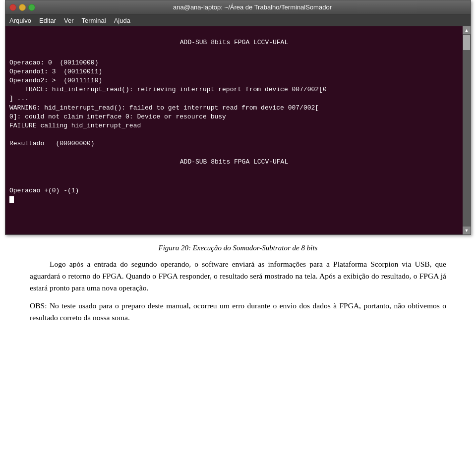  Describe the element at coordinates (56, 80) in the screenshot. I see `terminal-line-3: Operando2: > (00111110)` at that location.